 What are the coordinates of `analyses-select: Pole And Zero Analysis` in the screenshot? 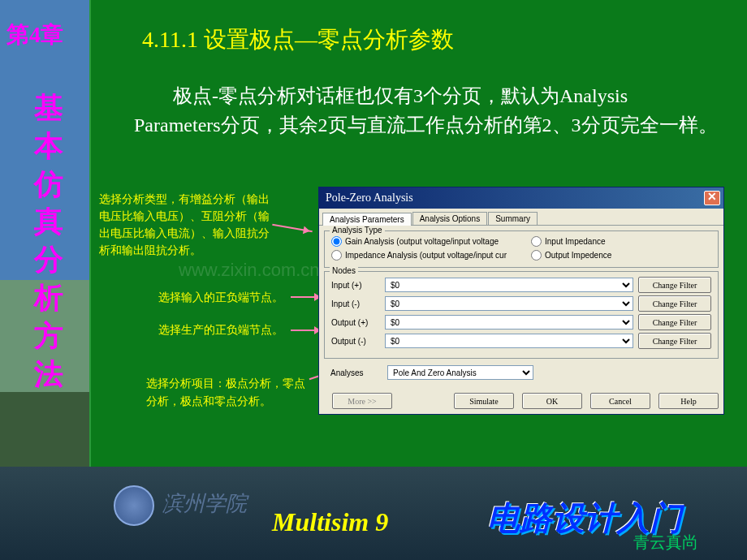 It's located at (460, 373).